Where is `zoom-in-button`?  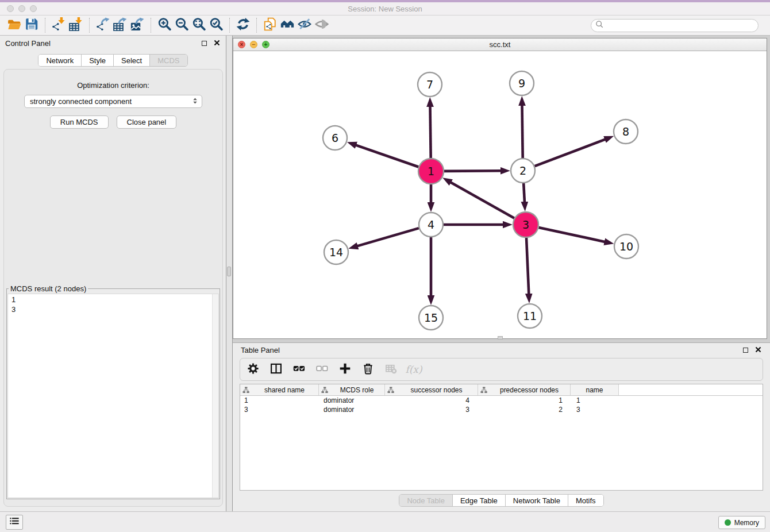 zoom-in-button is located at coordinates (164, 25).